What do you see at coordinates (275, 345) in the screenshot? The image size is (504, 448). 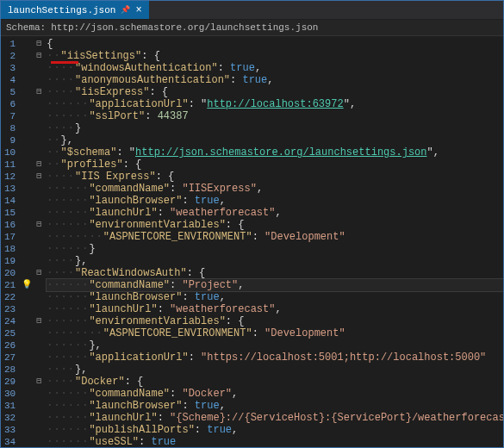 I see `code-line: ······},` at bounding box center [275, 345].